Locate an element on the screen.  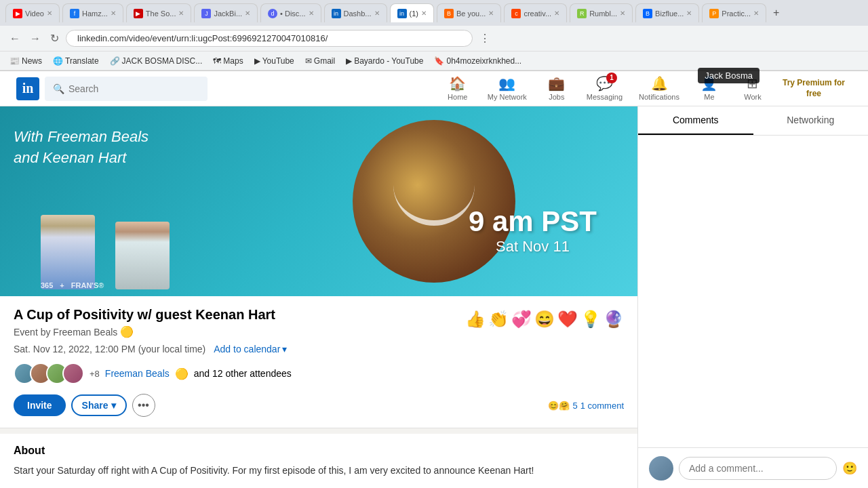
tab-jack: J JackBi... ✕ is located at coordinates (226, 13).